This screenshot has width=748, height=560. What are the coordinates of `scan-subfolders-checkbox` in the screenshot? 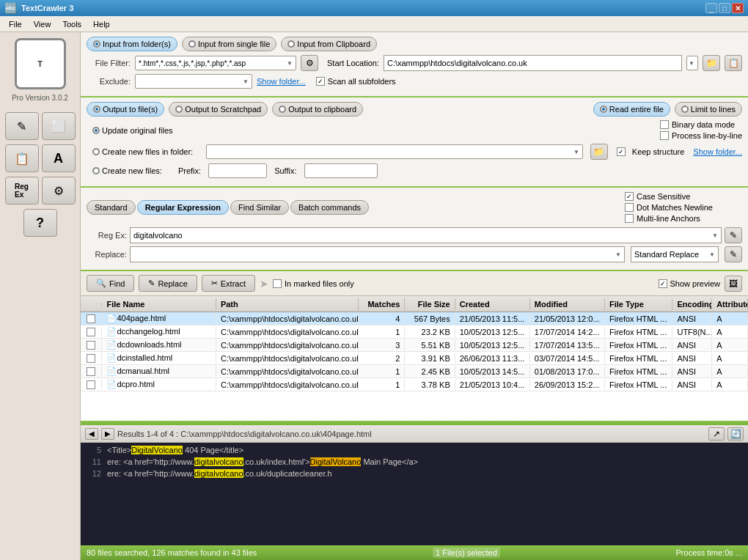 It's located at (320, 81).